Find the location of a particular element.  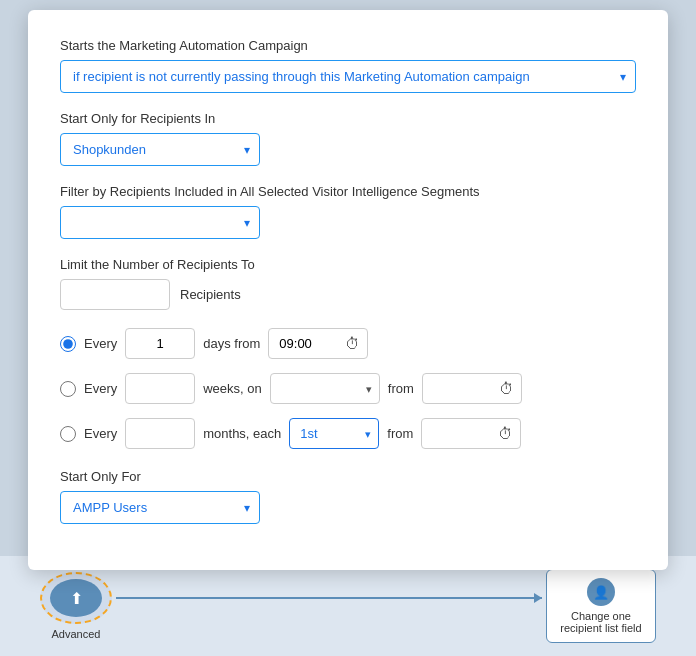

limit-label: Limit the Number of Recipients To is located at coordinates (348, 264).